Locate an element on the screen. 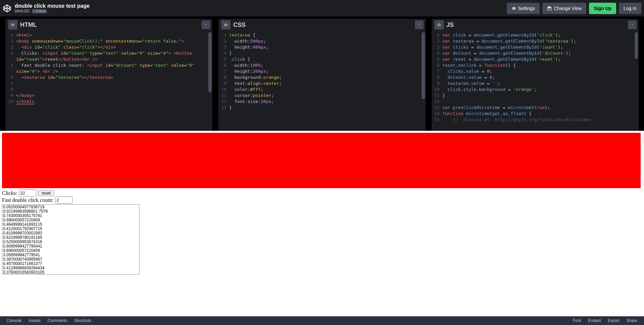 The image size is (644, 325). footer-shortcuts: Shortcuts is located at coordinates (83, 321).